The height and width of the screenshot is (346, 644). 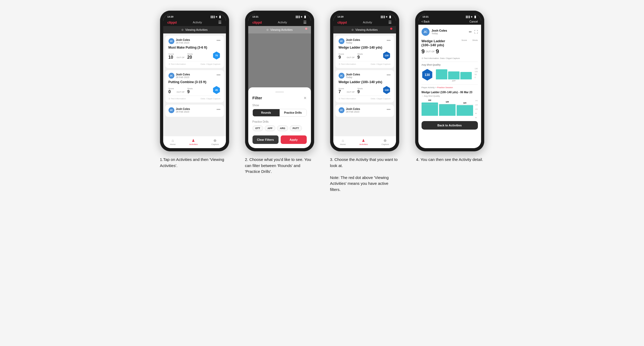 What do you see at coordinates (270, 128) in the screenshot?
I see `chip-app: APP` at bounding box center [270, 128].